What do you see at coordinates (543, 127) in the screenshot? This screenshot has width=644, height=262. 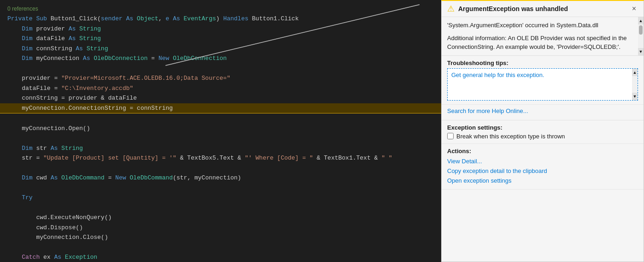 I see `exception-settings-label: Exception settings:` at bounding box center [543, 127].